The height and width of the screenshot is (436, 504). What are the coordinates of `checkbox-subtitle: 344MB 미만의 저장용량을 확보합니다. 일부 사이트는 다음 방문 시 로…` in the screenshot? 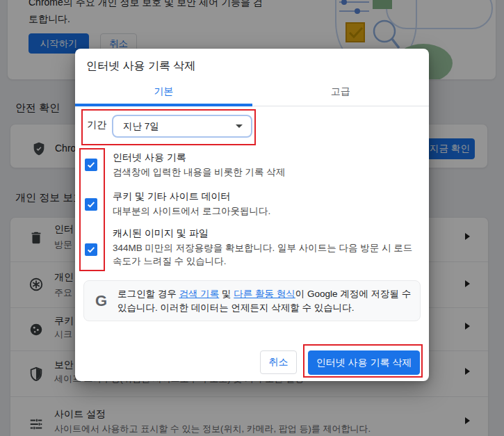 It's located at (264, 255).